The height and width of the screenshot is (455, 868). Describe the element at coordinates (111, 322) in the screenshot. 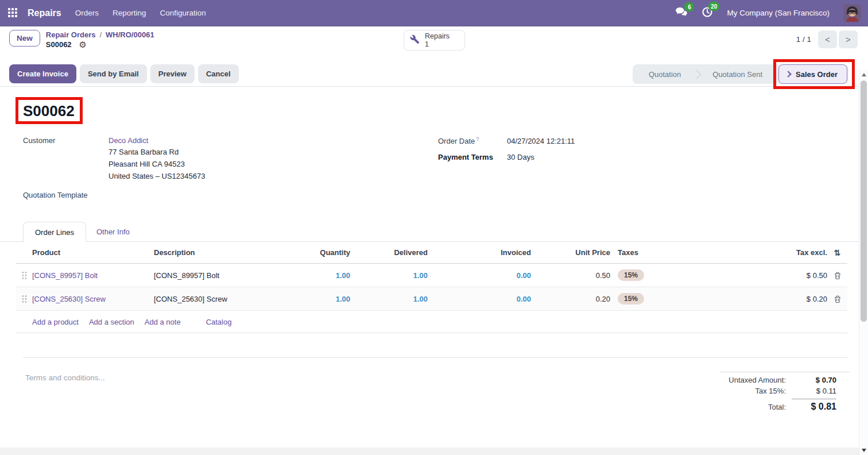

I see `add-section-link: Add a section` at that location.